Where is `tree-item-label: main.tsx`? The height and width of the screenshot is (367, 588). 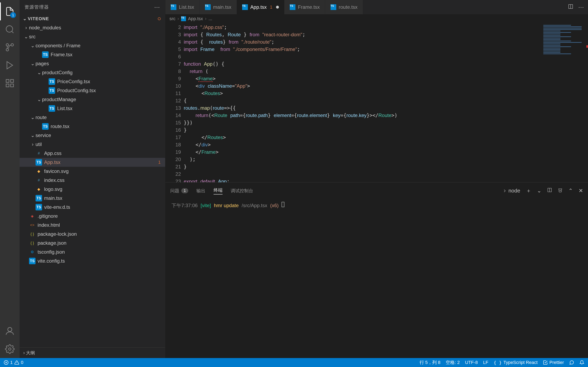 tree-item-label: main.tsx is located at coordinates (105, 198).